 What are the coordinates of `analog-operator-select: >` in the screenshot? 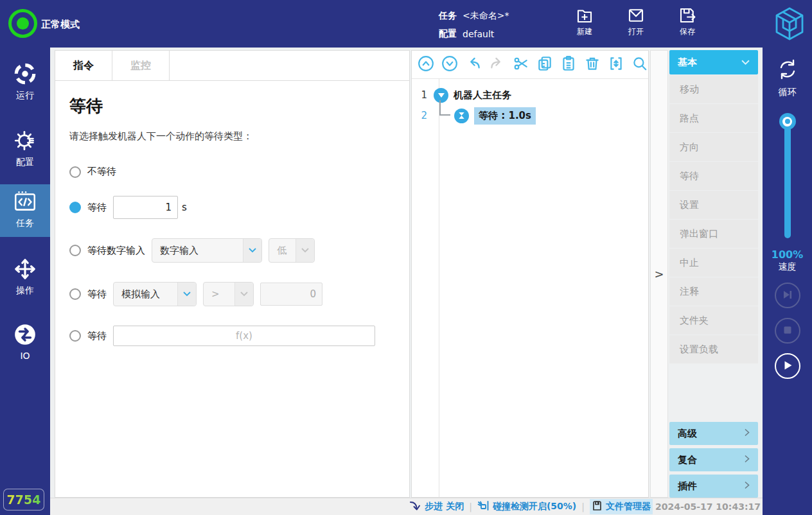 It's located at (229, 294).